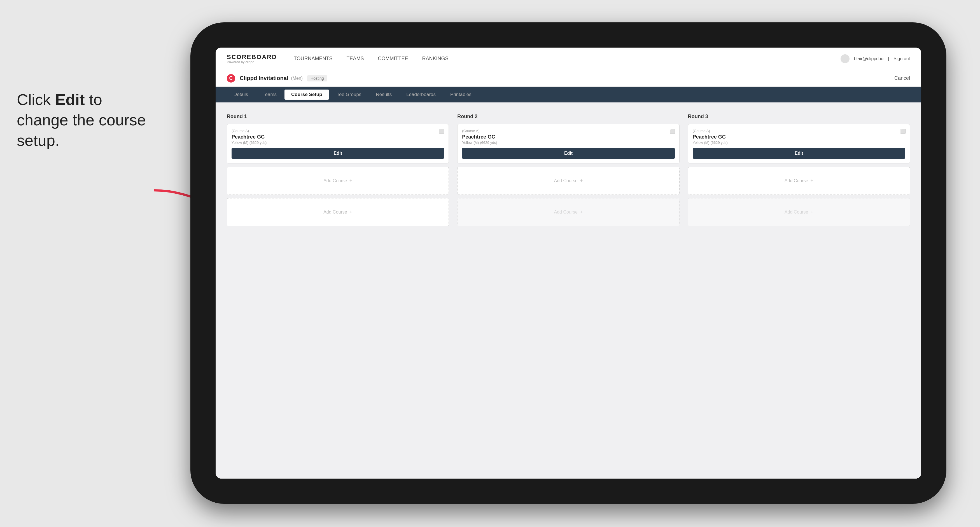 Image resolution: width=980 pixels, height=527 pixels. What do you see at coordinates (393, 59) in the screenshot?
I see `nav-committee: COMMITTEE` at bounding box center [393, 59].